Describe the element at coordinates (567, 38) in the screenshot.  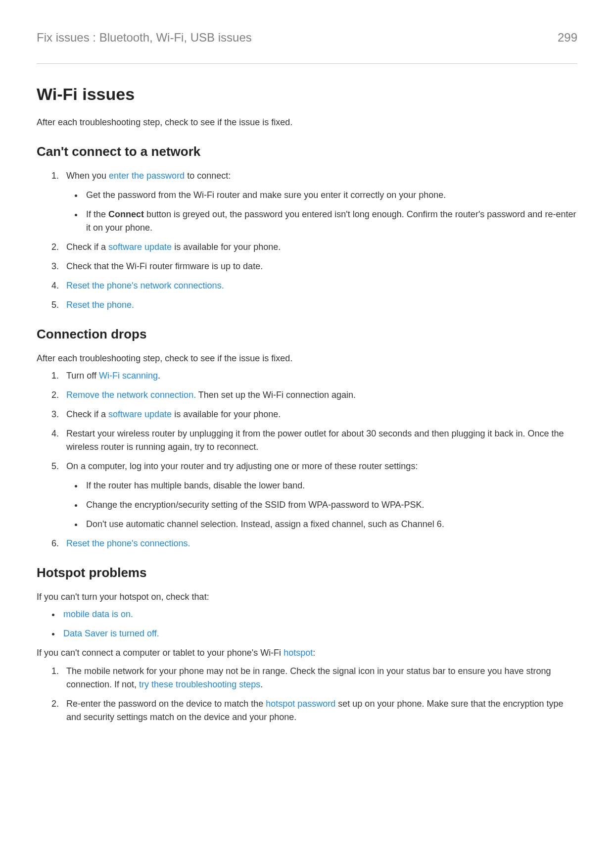
I see `page-number: 299` at that location.